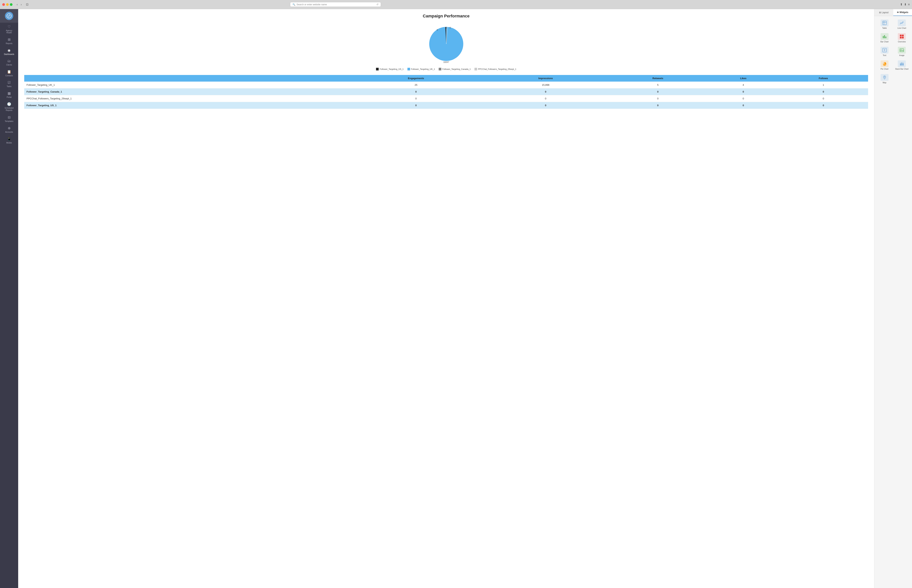 The width and height of the screenshot is (912, 588). I want to click on address-text: Search or enter website name, so click(312, 5).